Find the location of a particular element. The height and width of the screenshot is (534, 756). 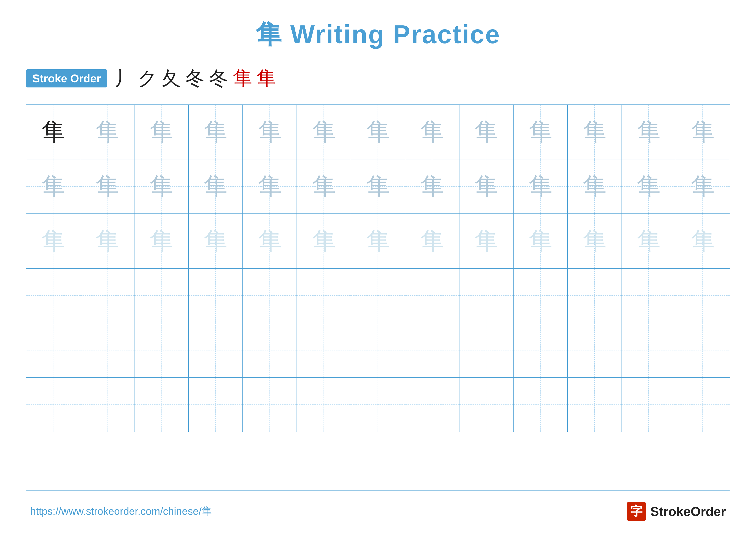

stroke-seq-4: 冬 is located at coordinates (195, 78).